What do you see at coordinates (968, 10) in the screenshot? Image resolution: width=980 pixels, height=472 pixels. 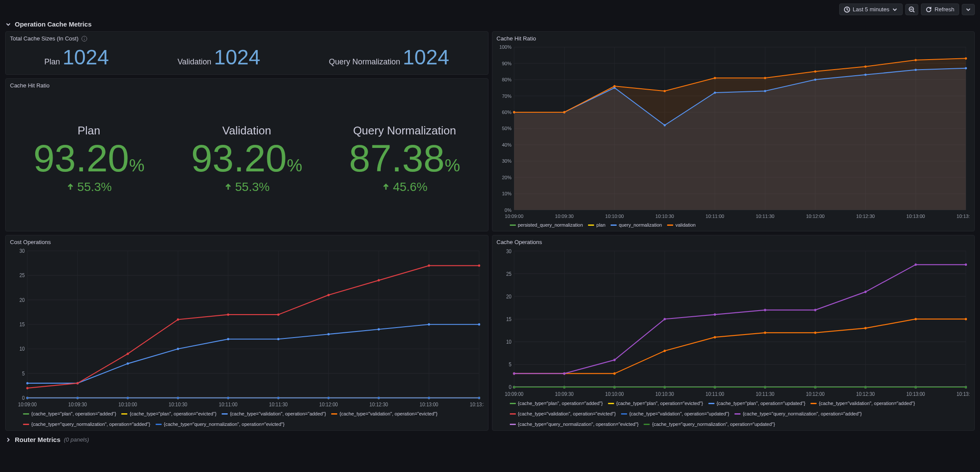 I see `refresh-dropdown` at bounding box center [968, 10].